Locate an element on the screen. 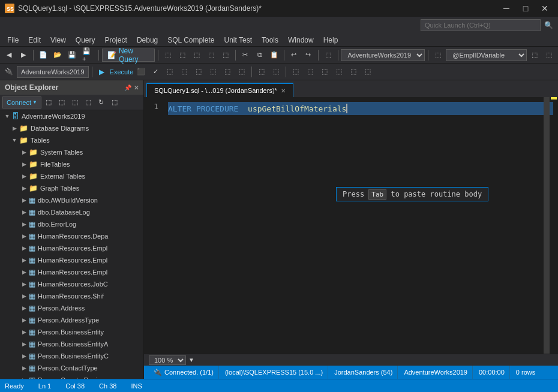 Image resolution: width=558 pixels, height=392 pixels. pin-icon: 📌 is located at coordinates (128, 88).